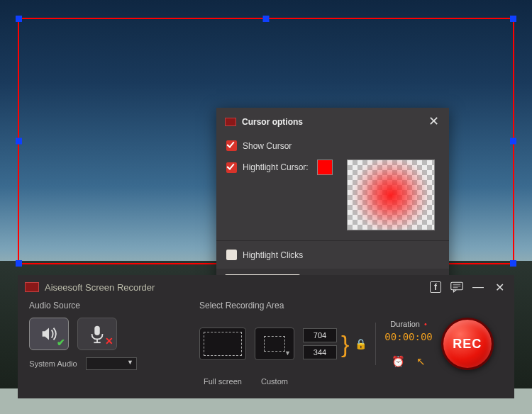 This screenshot has width=532, height=414. What do you see at coordinates (433, 122) in the screenshot?
I see `cursor-panel-close-button: ✕` at bounding box center [433, 122].